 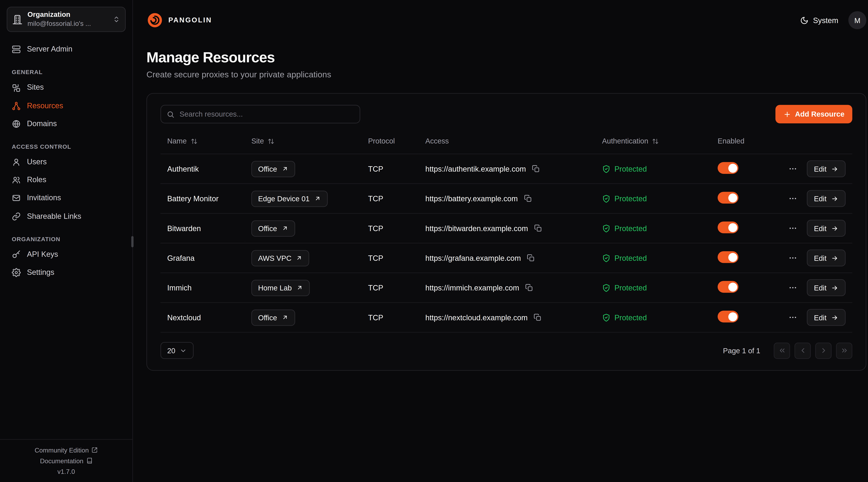 What do you see at coordinates (263, 141) in the screenshot?
I see `sort-site: Site` at bounding box center [263, 141].